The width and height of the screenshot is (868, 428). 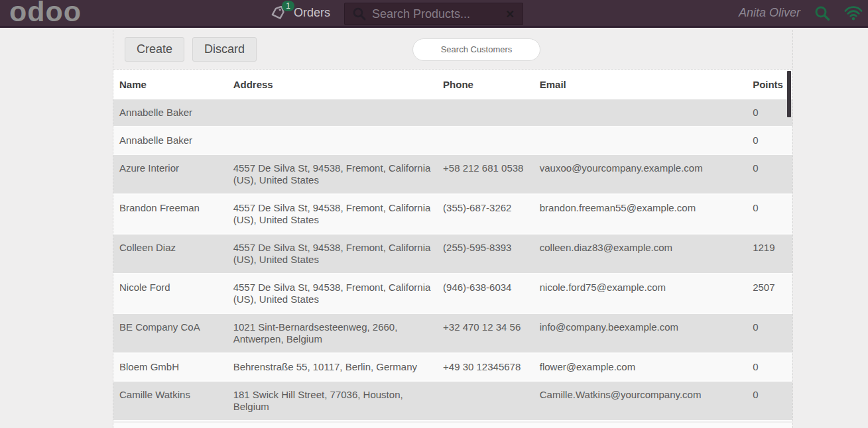 I want to click on cell-address: 1021 Sint-Bernardsesteenweg, 2660, Antwe…, so click(x=338, y=333).